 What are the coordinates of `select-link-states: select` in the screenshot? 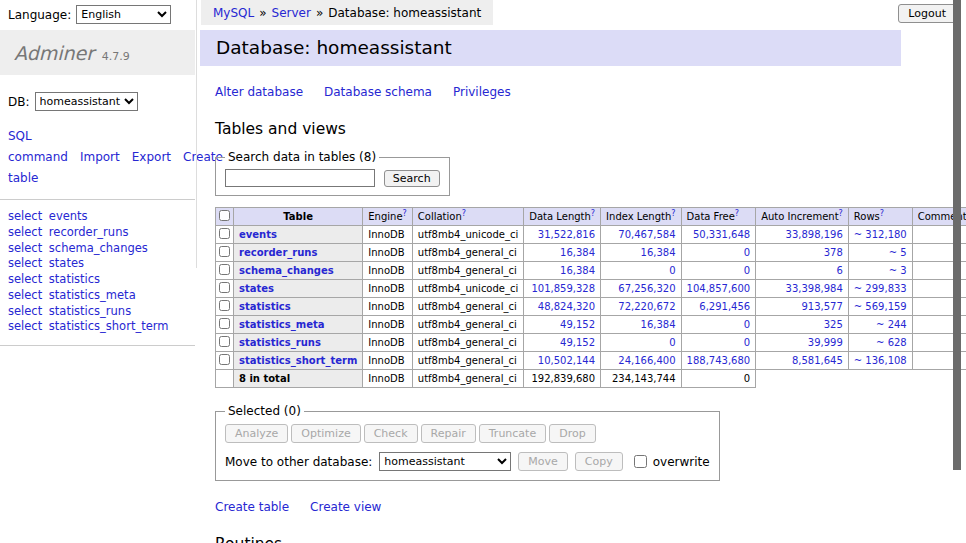 It's located at (25, 263).